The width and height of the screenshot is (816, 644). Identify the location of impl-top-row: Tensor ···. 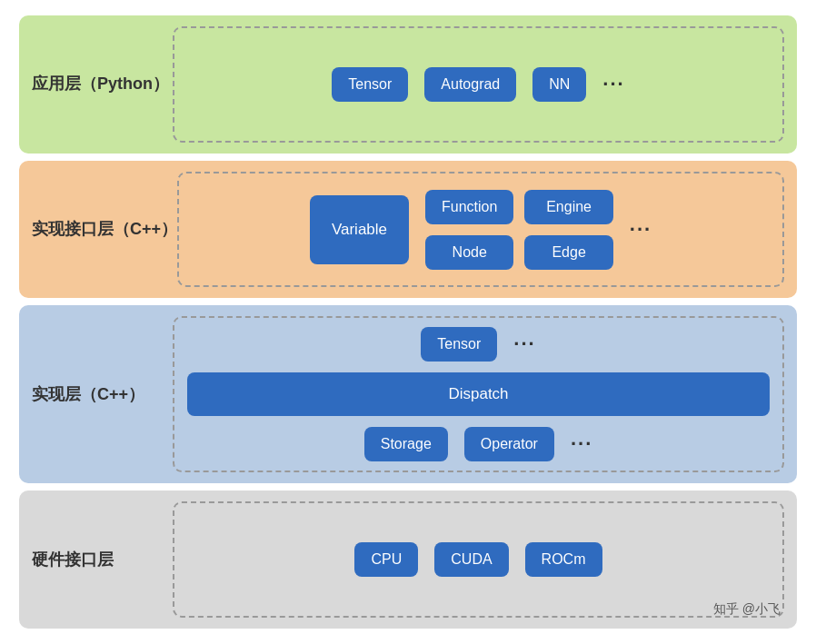
(478, 344).